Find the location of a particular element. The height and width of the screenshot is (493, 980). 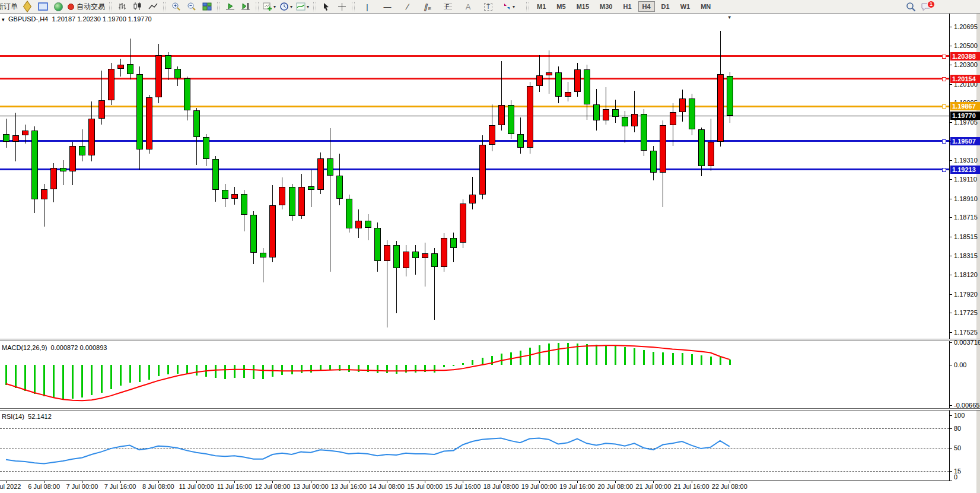

arrows-button: ▾ is located at coordinates (509, 7).